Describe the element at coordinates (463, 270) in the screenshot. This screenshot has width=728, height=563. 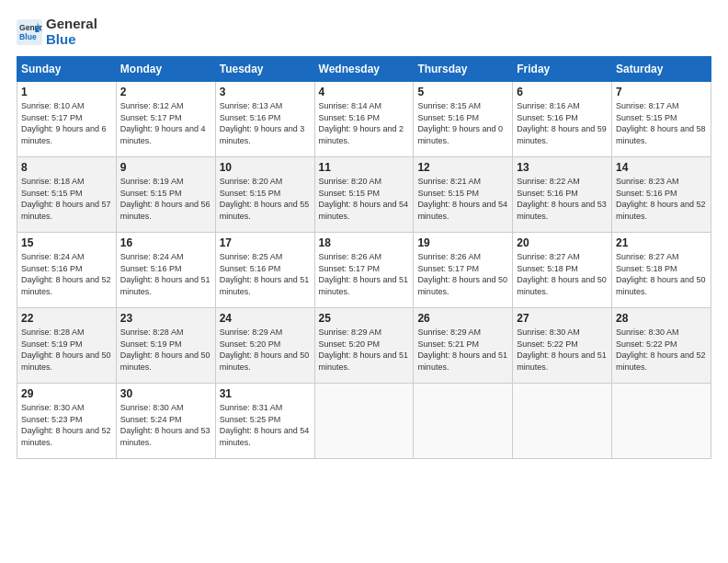
I see `calendar-cell: 19 Sunrise: 8:26 AM Sunset: 5:17 PM Dayl…` at that location.